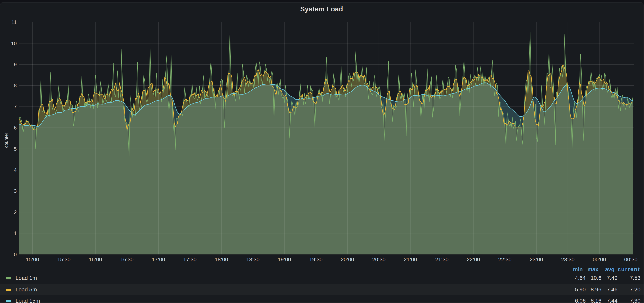 The height and width of the screenshot is (303, 644). Describe the element at coordinates (16, 212) in the screenshot. I see `svg-text: 2` at that location.